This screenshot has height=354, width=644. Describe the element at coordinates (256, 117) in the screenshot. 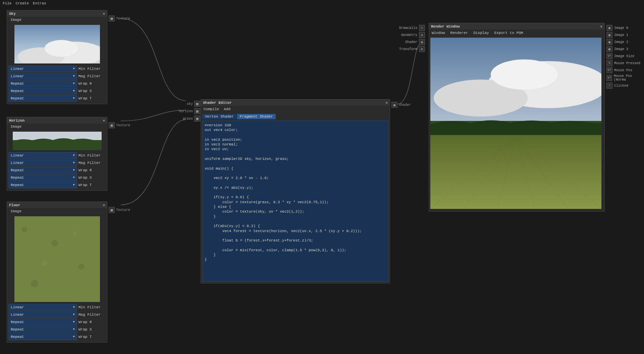

I see `tab-fragment-shader: Fragment Shader` at that location.